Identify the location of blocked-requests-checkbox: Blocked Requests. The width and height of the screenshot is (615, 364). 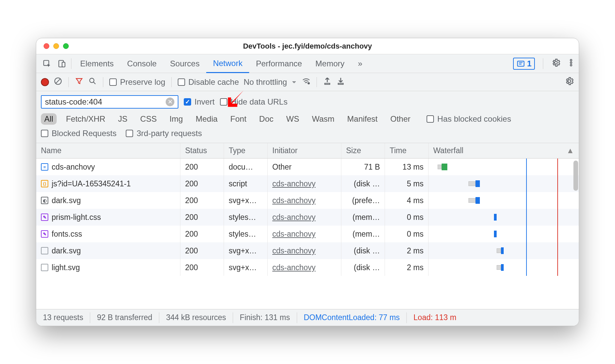
(78, 133).